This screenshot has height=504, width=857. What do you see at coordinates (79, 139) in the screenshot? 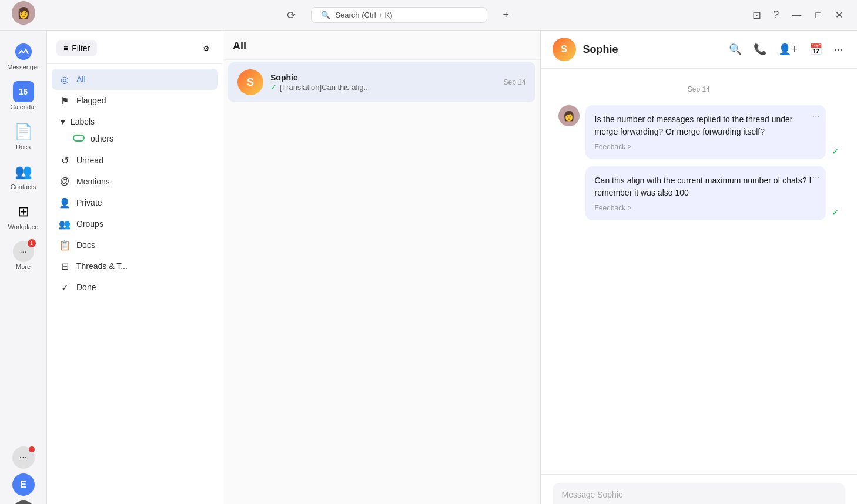
I see `others-label-dot` at bounding box center [79, 139].